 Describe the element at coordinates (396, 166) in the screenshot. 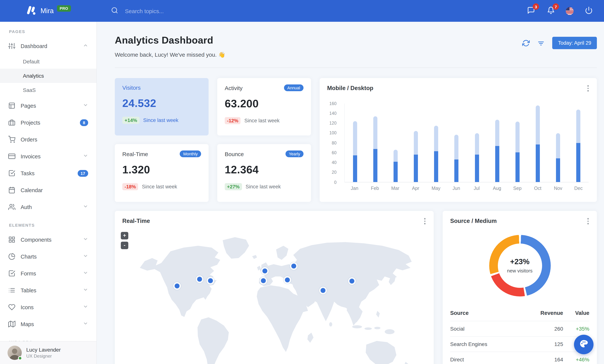

I see `bar-column-mar` at that location.